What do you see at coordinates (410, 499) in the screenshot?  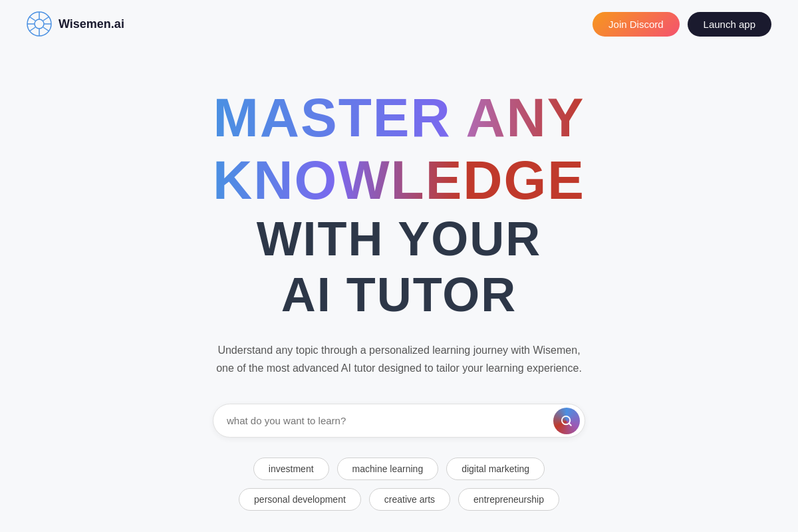 I see `tag-creative-arts: creative arts` at bounding box center [410, 499].